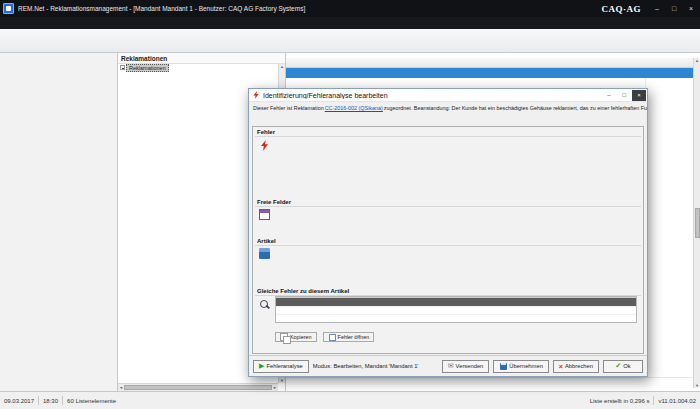 This screenshot has width=700, height=409. I want to click on menu-bar, so click(350, 23).